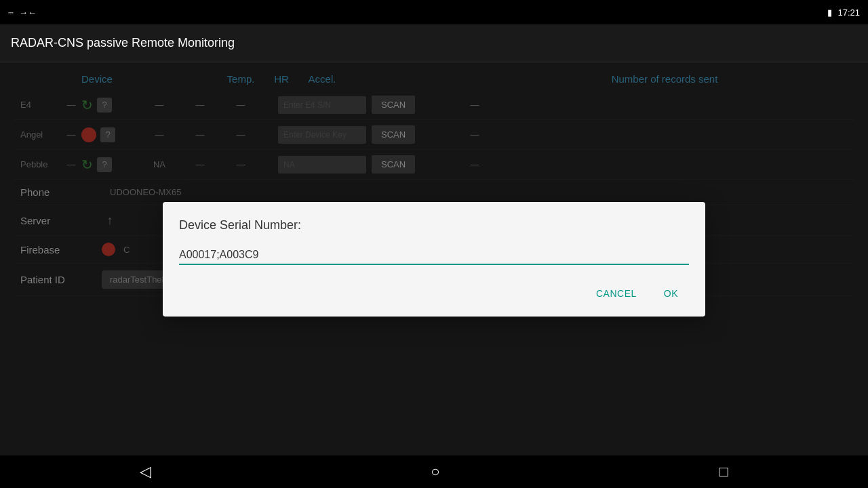  I want to click on status-bar-left: ⎓ →←, so click(22, 12).